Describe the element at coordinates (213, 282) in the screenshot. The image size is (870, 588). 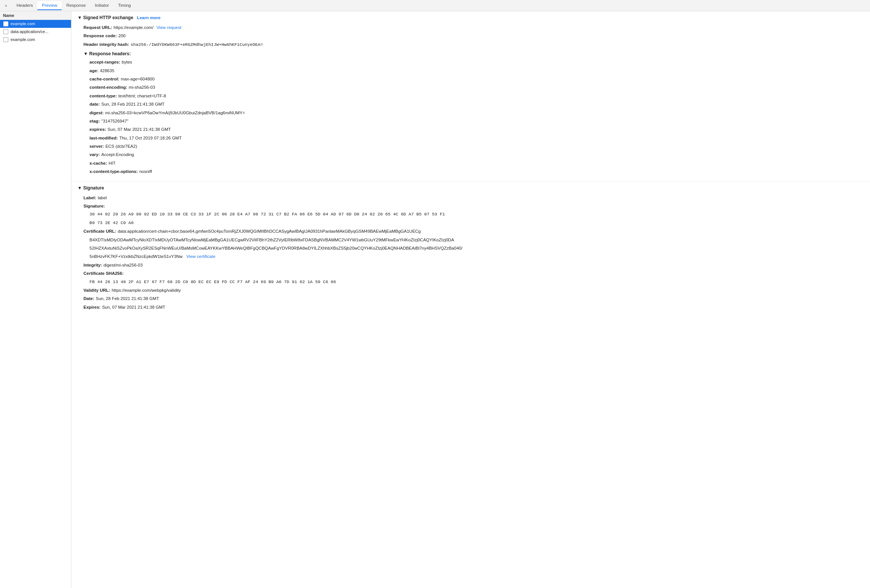
I see `cert-sha256-value: FB 44 26 13 48 2F A1 E7 67 F7 68 2D C0 8…` at that location.